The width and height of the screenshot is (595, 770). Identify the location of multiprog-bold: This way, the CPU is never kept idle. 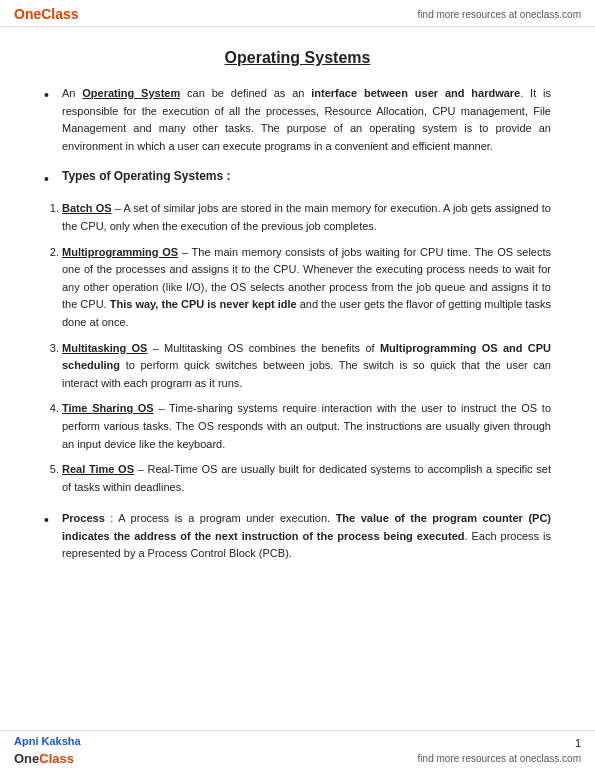
(204, 304).